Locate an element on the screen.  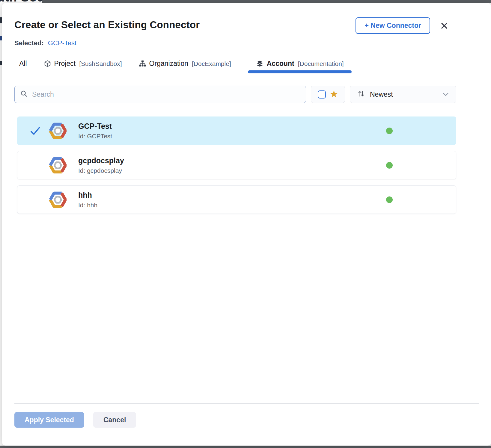
sort-dropdown: Newest is located at coordinates (403, 94).